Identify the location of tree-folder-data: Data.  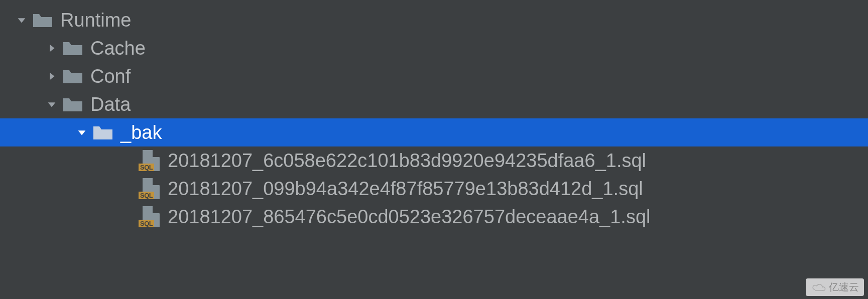
(434, 104).